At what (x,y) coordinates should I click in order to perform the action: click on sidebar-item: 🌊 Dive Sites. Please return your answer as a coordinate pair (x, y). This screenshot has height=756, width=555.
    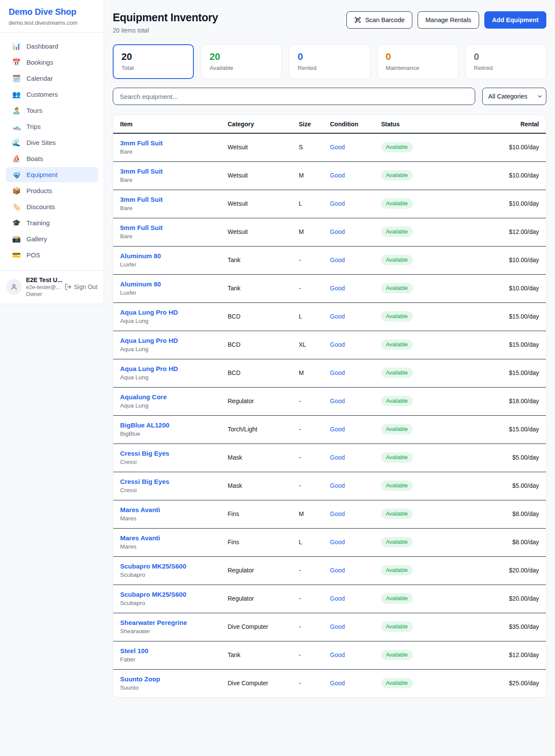
    Looking at the image, I should click on (52, 142).